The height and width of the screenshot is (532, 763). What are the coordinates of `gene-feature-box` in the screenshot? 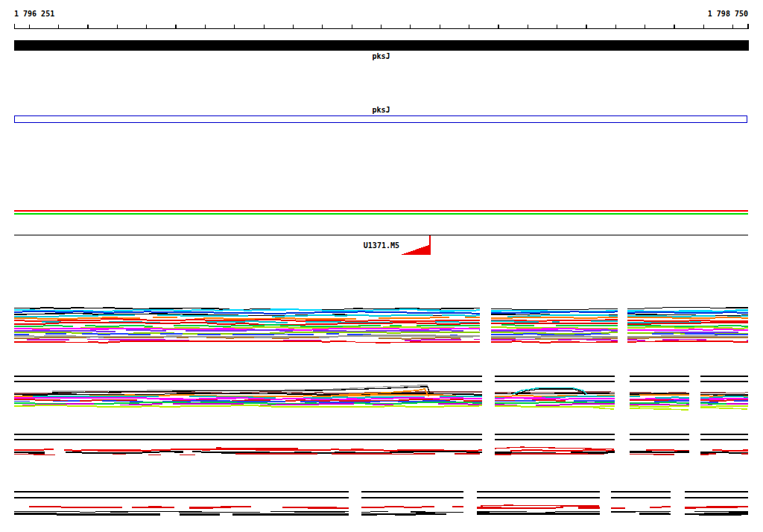 It's located at (381, 119).